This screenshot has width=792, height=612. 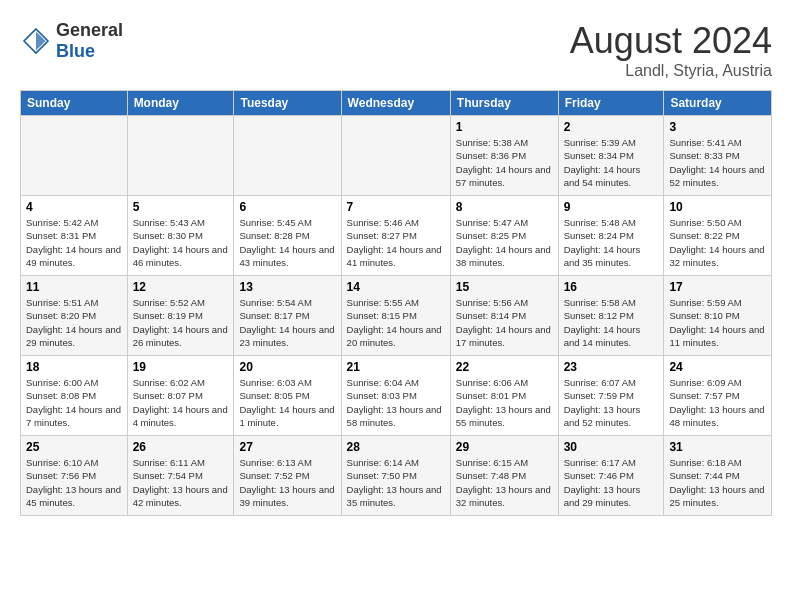 I want to click on day-info: Sunrise: 5:38 AMSunset: 8:36 PMDaylight:…, so click(x=504, y=162).